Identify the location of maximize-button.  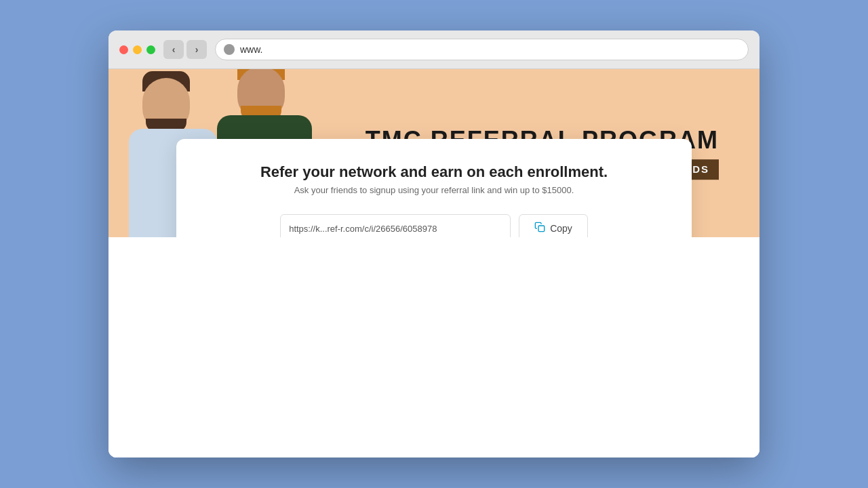
(151, 50).